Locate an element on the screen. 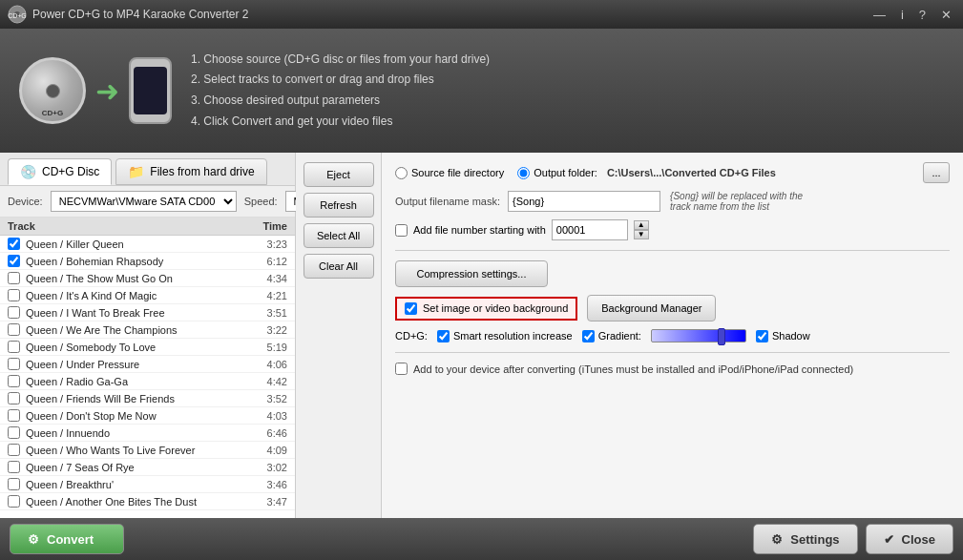  track-item: Queen / Who Wants To Live Forever4:09 is located at coordinates (147, 450).